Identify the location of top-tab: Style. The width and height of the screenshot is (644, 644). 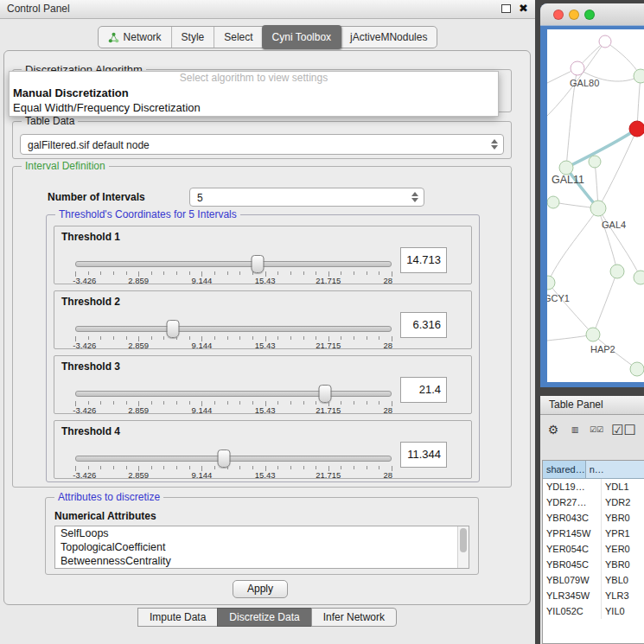
(193, 37).